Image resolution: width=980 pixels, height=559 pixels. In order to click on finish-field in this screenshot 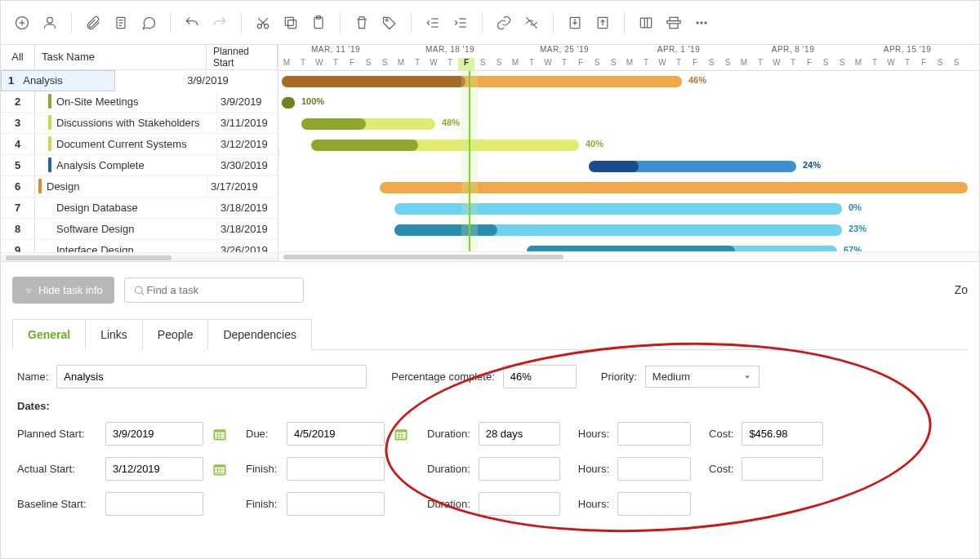, I will do `click(336, 468)`.